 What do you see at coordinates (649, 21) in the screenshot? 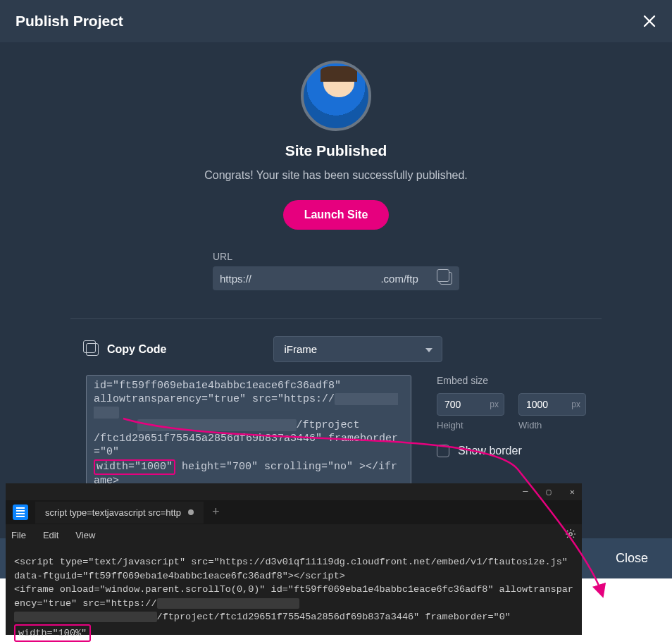
I see `close-icon` at bounding box center [649, 21].